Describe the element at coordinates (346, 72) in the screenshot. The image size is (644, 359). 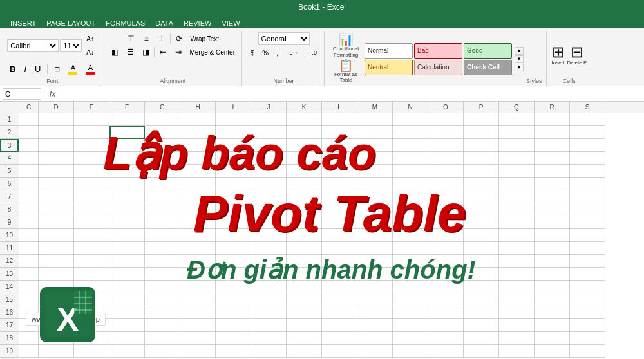
I see `format-as-table-button: 📋 Format as Table` at that location.